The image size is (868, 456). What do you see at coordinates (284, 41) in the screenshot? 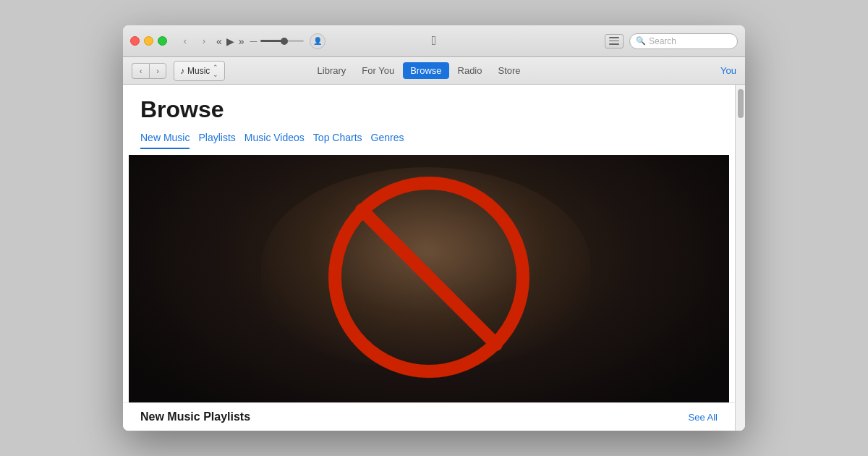
I see `volume-knob` at bounding box center [284, 41].